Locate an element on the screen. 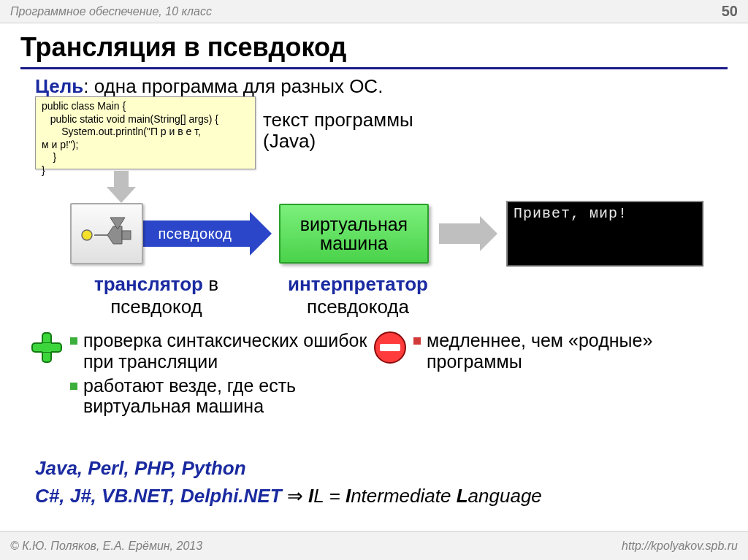 The height and width of the screenshot is (560, 748). footer-url: http://kpolyakov.spb.ru is located at coordinates (679, 546).